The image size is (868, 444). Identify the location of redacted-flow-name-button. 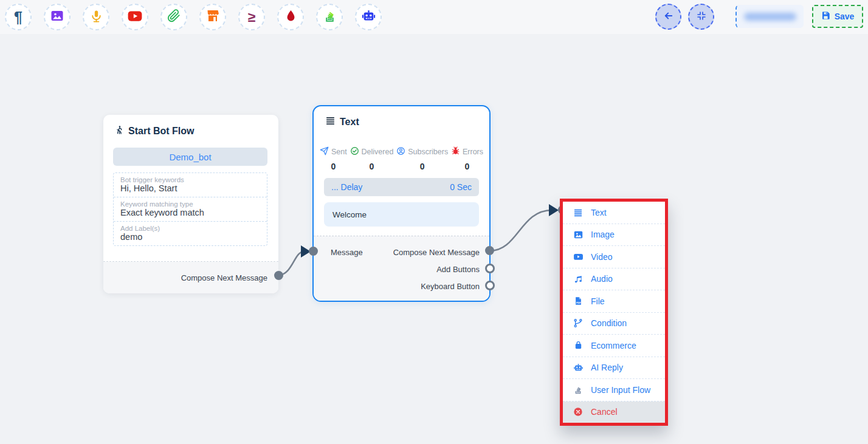
(770, 16).